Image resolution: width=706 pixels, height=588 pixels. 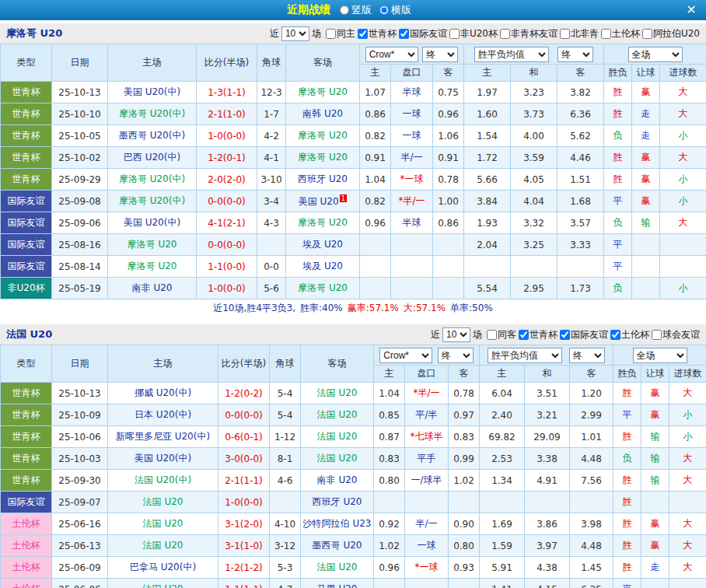 I want to click on corner-score: 8-1, so click(x=285, y=459).